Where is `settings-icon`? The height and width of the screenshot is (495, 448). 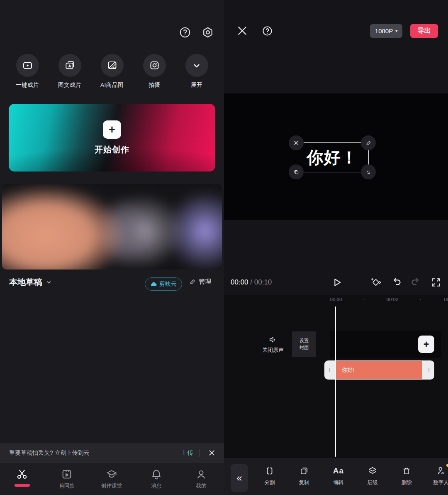
settings-icon is located at coordinates (208, 32).